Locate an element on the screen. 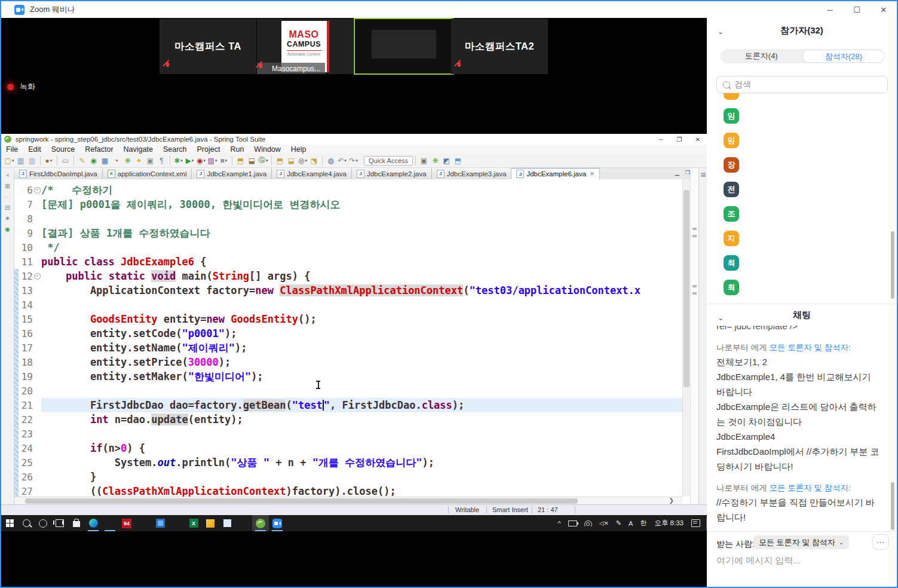 Image resolution: width=898 pixels, height=588 pixels. explorer-taskbar-icon is located at coordinates (110, 523).